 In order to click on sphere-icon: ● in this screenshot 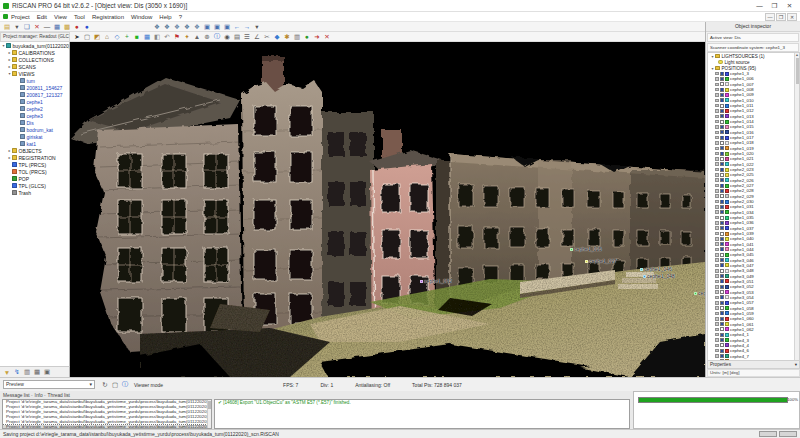, I will do `click(308, 36)`.